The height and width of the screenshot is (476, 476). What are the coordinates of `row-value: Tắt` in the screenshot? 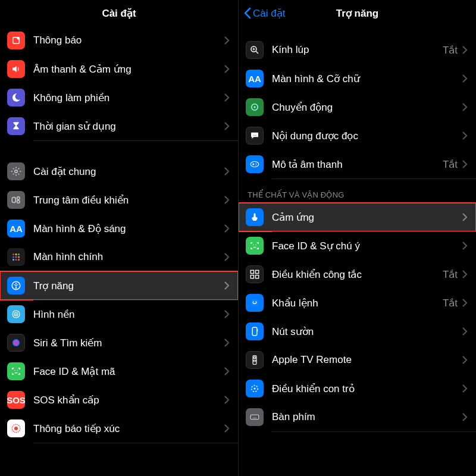 It's located at (450, 164).